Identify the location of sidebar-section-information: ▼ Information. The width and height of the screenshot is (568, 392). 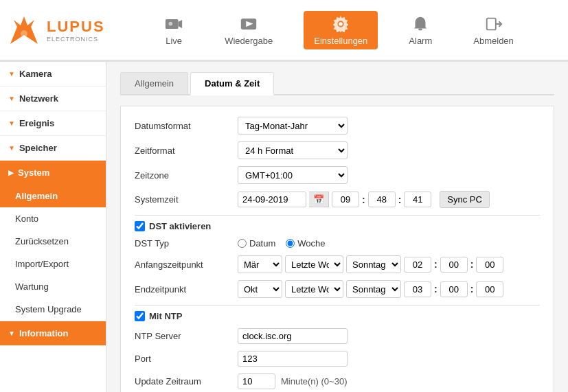
(53, 334).